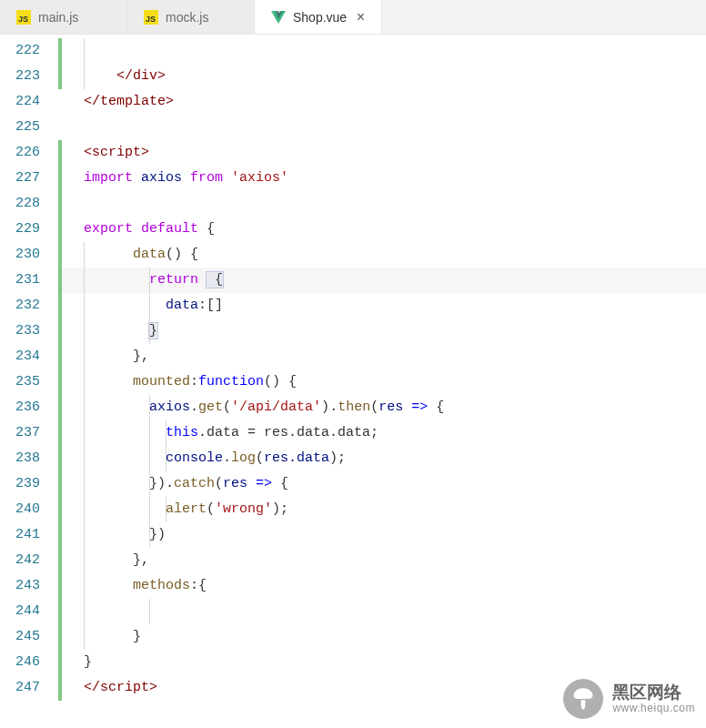 The width and height of the screenshot is (706, 728). What do you see at coordinates (20, 76) in the screenshot?
I see `line-number: 223` at bounding box center [20, 76].